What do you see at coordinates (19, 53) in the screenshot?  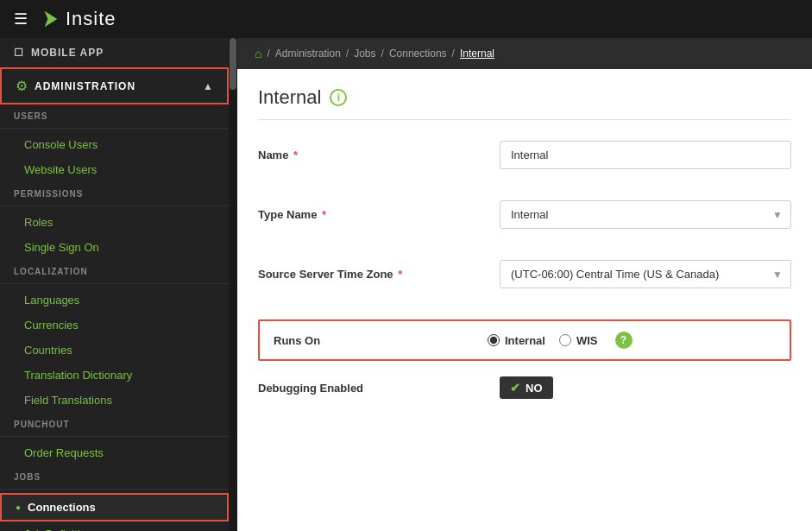 I see `mobile-icon: ☐` at bounding box center [19, 53].